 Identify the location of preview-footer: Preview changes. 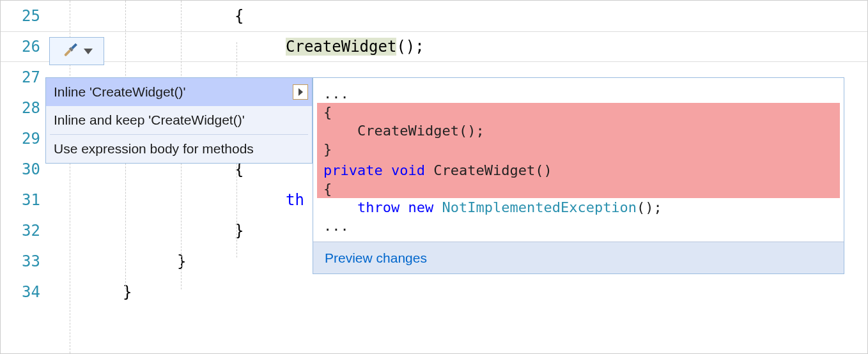
(578, 258).